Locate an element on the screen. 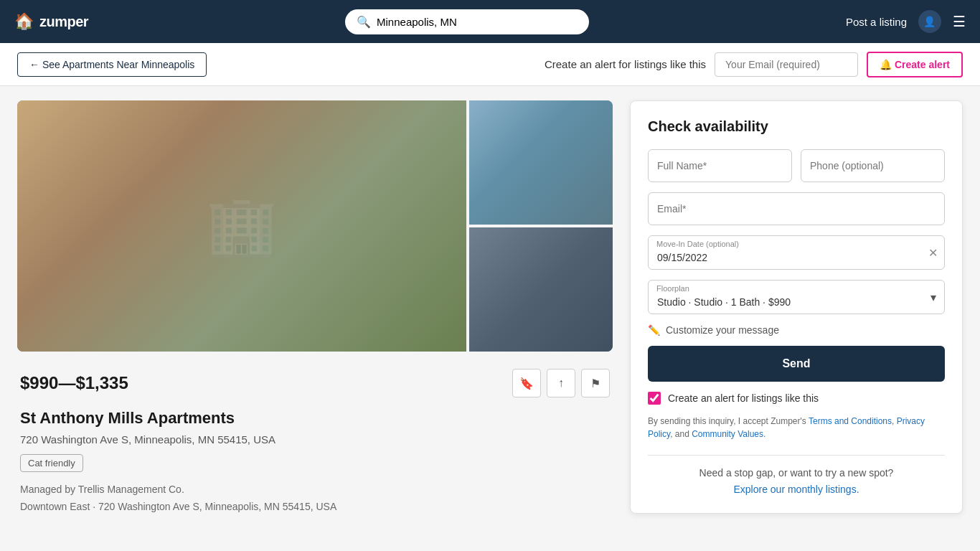 This screenshot has width=980, height=551. sidebar-title: Check availability is located at coordinates (796, 126).